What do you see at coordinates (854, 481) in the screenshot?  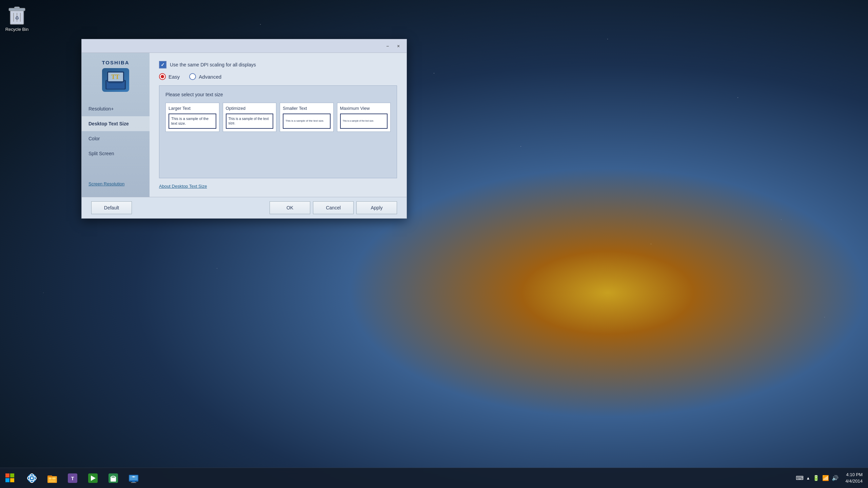 I see `clock-date: 4/4/2014` at bounding box center [854, 481].